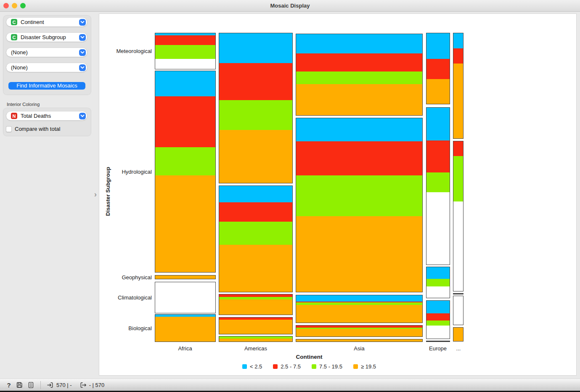  What do you see at coordinates (47, 116) in the screenshot?
I see `interior-coloring-dropdown: NTotal Deaths` at bounding box center [47, 116].